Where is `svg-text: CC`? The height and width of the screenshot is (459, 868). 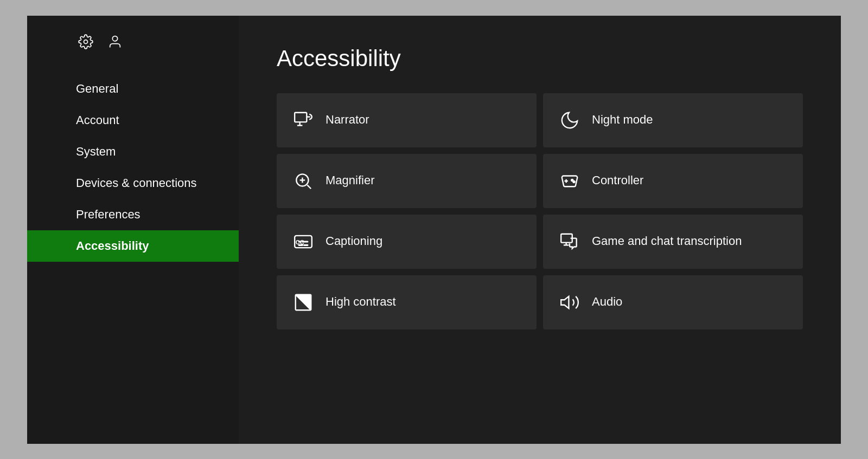 svg-text: CC is located at coordinates (300, 242).